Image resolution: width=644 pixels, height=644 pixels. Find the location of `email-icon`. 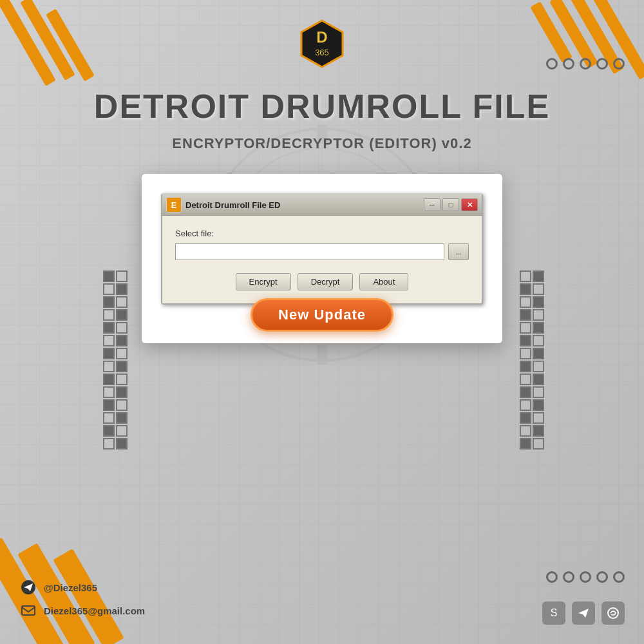

email-icon is located at coordinates (28, 611).